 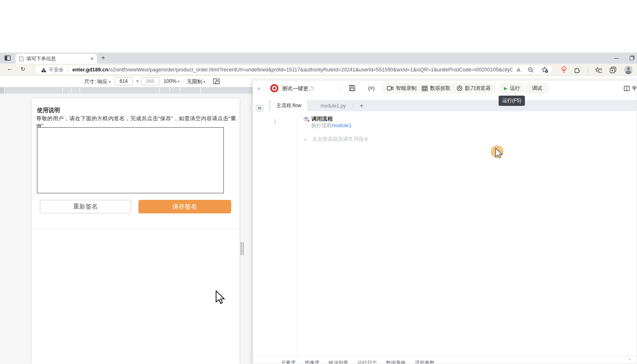 What do you see at coordinates (21, 59) in the screenshot?
I see `page-icon` at bounding box center [21, 59].